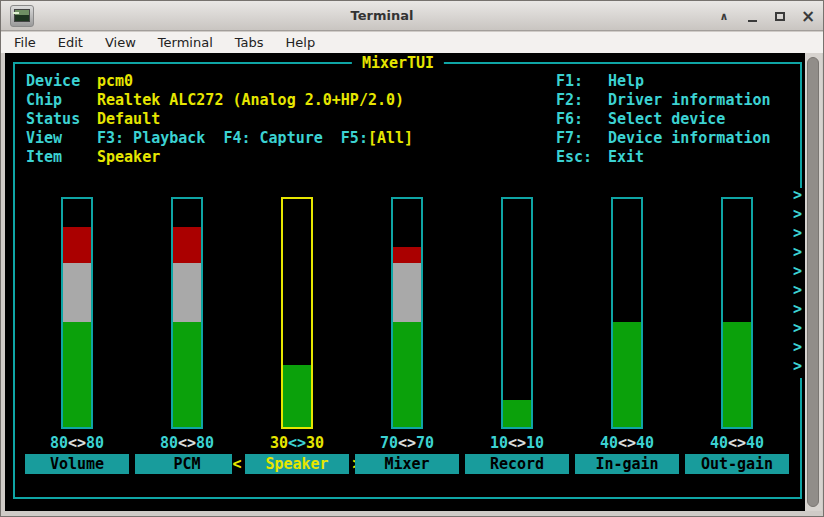 This screenshot has height=517, width=824. Describe the element at coordinates (719, 443) in the screenshot. I see `left-value: 40` at that location.